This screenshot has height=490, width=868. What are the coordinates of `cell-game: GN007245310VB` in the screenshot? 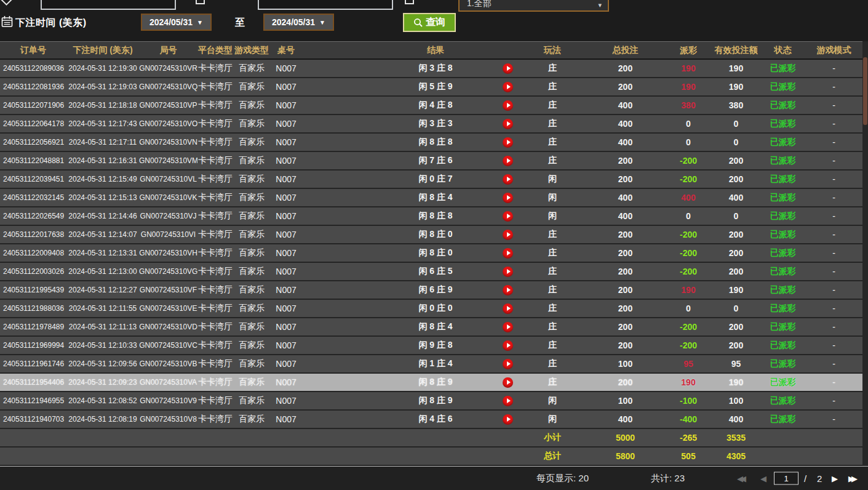 It's located at (169, 364).